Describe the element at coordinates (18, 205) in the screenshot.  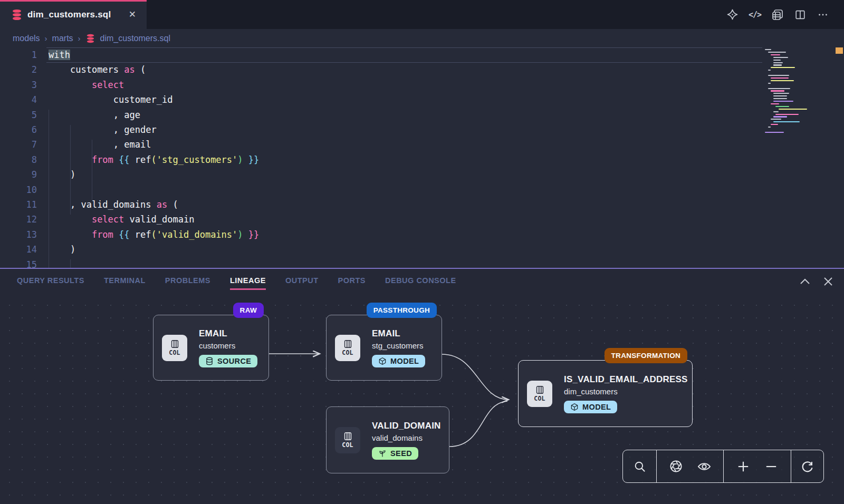
I see `line-number: 11` at that location.